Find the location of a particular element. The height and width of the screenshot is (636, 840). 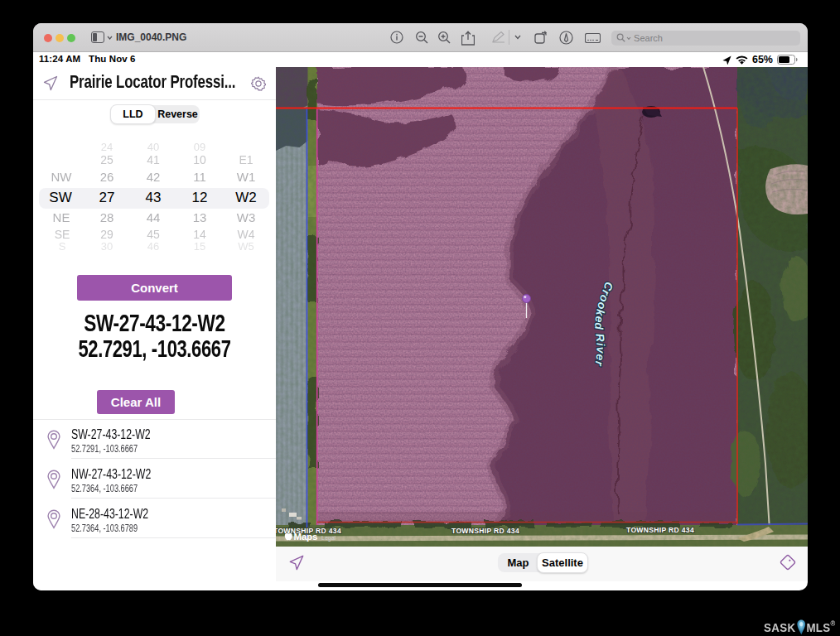

svg-text: Legal is located at coordinates (329, 538).